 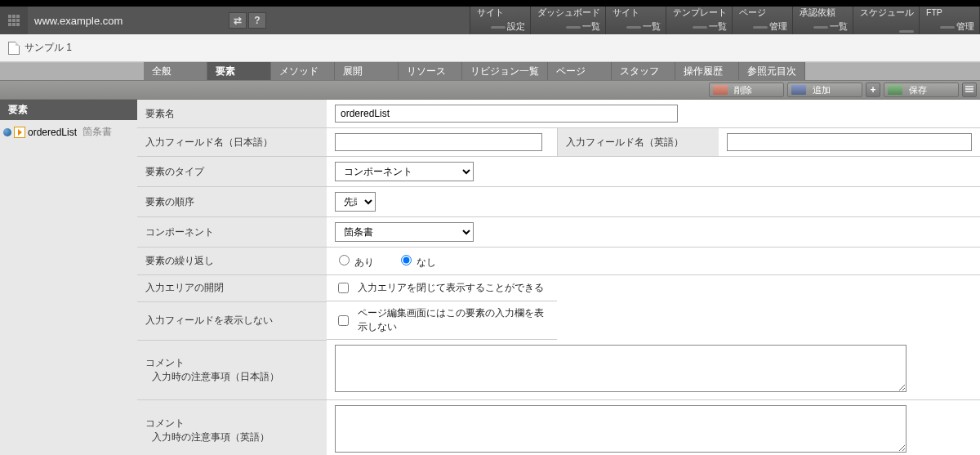 What do you see at coordinates (887, 31) in the screenshot?
I see `nav-item-sub` at bounding box center [887, 31].